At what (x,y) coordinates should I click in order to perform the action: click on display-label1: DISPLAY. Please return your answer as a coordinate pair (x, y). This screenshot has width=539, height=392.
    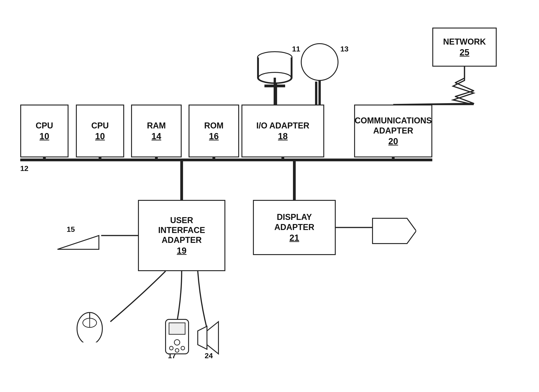
    Looking at the image, I should click on (294, 217).